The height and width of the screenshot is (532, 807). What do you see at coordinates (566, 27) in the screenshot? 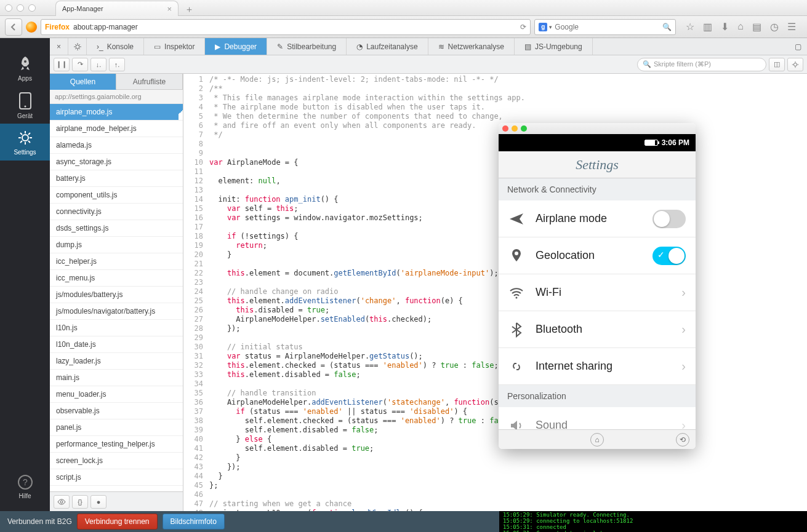
I see `search-placeholder: Google` at bounding box center [566, 27].